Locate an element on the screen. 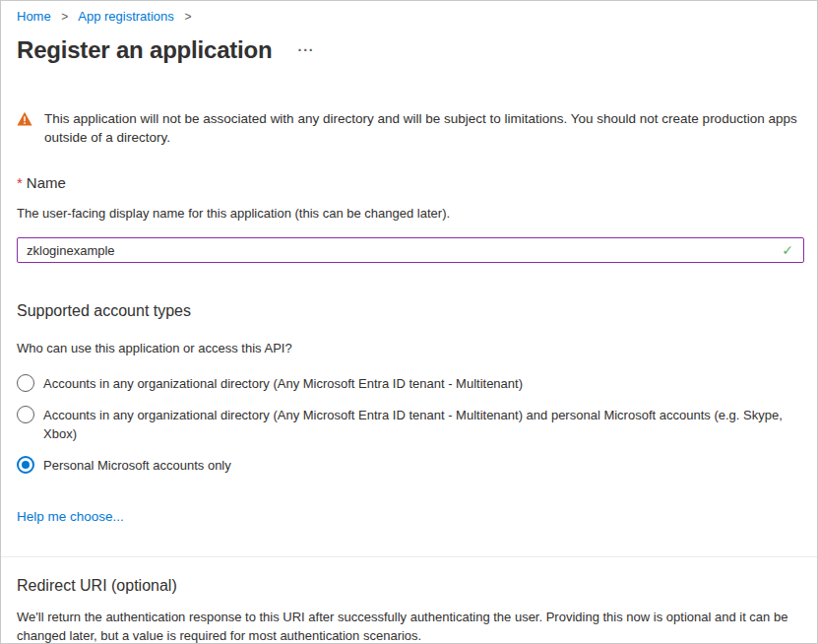 This screenshot has height=644, width=818. name-input-wrapper: ✓ is located at coordinates (409, 250).